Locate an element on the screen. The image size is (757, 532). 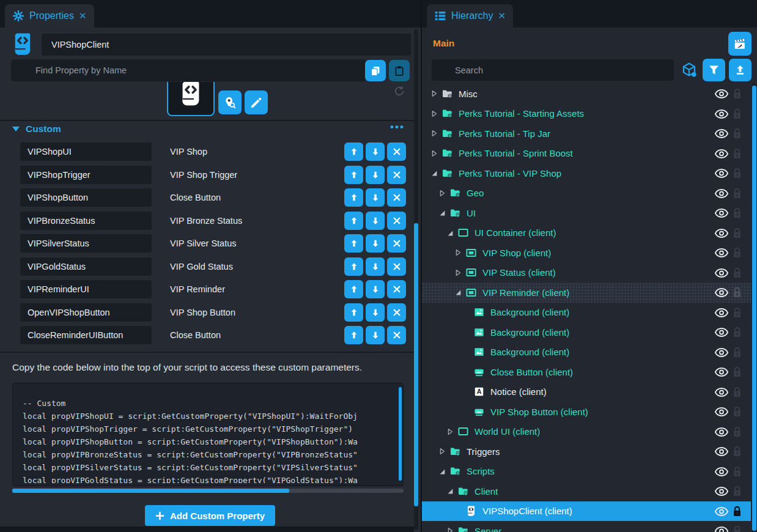
tab-properties: Properties ✕ is located at coordinates (50, 16).